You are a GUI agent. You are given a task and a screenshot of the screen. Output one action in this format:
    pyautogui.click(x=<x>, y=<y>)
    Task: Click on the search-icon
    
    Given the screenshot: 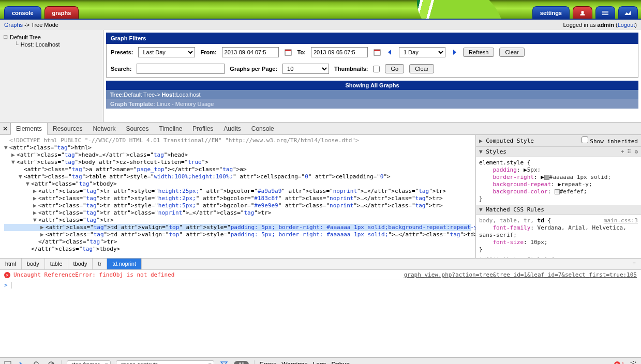 What is the action you would take?
    pyautogui.click(x=37, y=362)
    